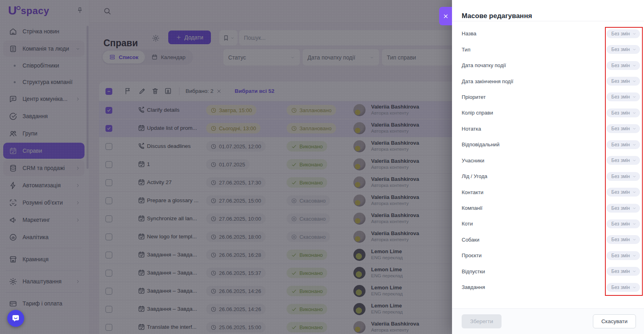  Describe the element at coordinates (484, 65) in the screenshot. I see `drawer-field-label: Дата початку події` at that location.